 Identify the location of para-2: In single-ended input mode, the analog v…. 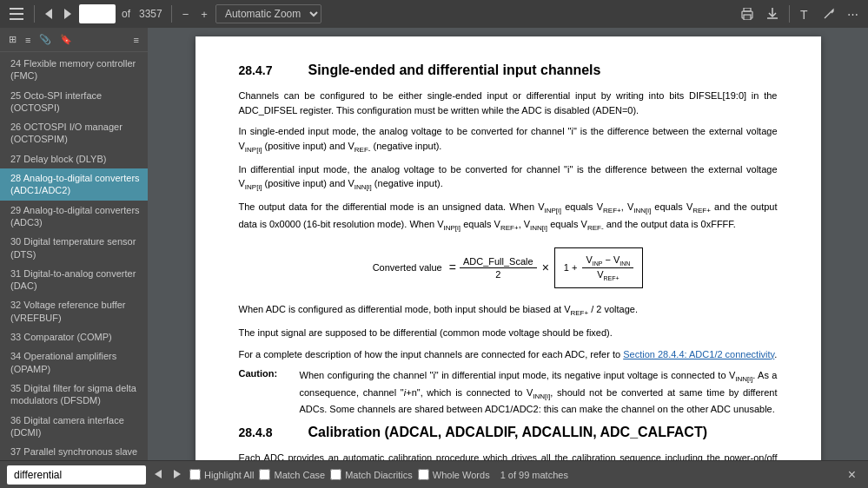
(508, 140).